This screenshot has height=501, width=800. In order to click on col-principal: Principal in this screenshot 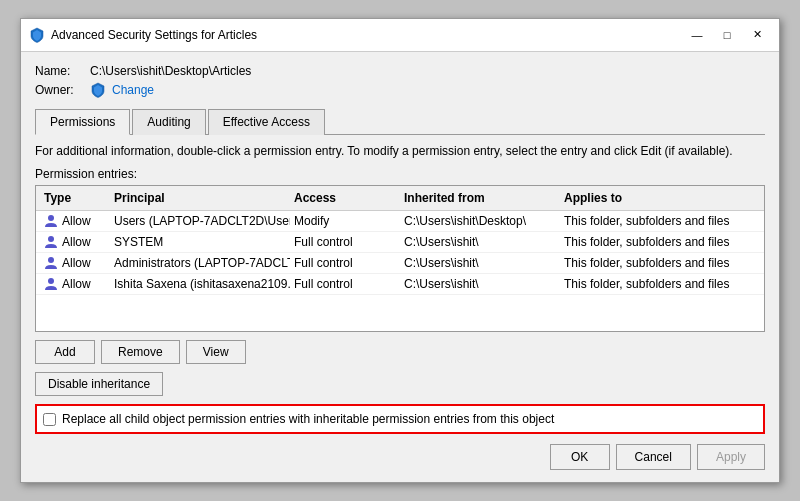, I will do `click(200, 198)`.